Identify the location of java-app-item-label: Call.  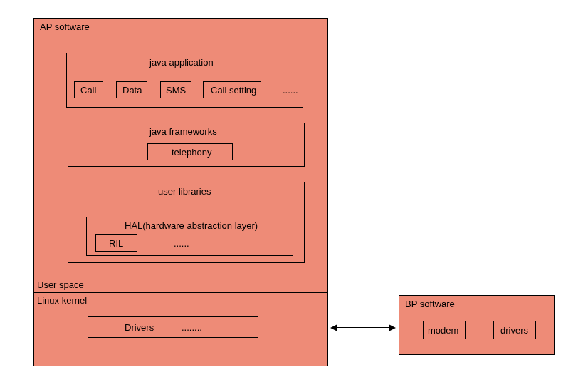
(88, 90).